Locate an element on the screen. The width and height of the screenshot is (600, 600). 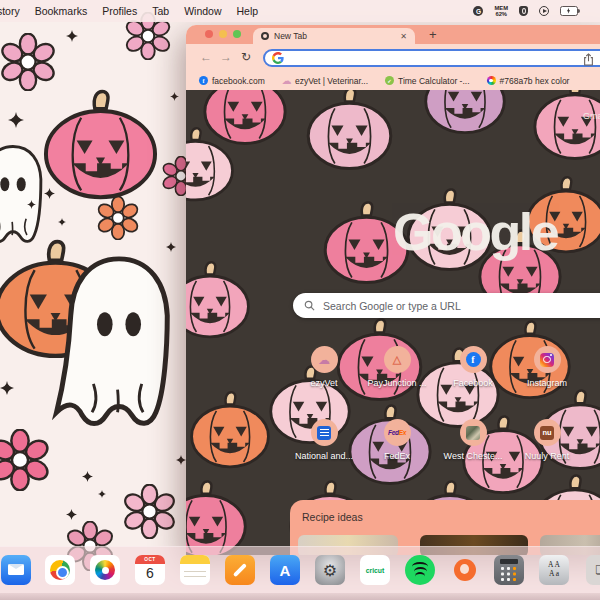
browser-toolbar: ← → ↻ is located at coordinates (393, 58).